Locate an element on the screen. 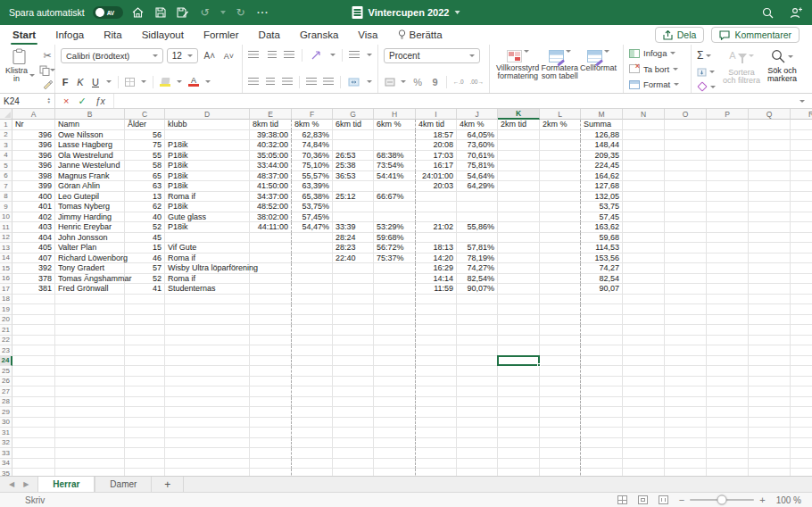 This screenshot has width=812, height=507. cell-Q4 is located at coordinates (769, 156).